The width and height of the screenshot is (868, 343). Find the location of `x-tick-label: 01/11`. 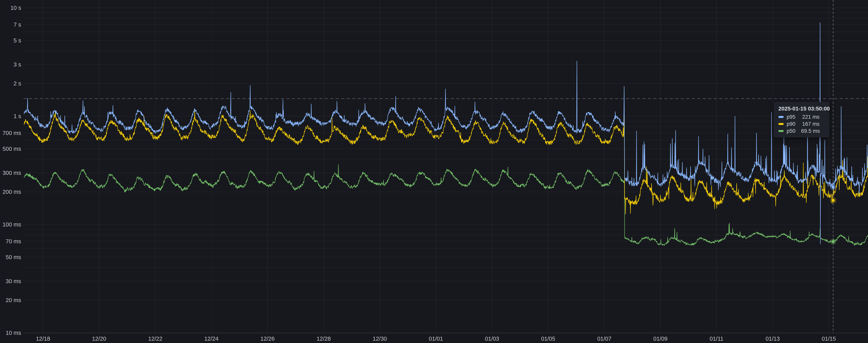

x-tick-label: 01/11 is located at coordinates (716, 339).